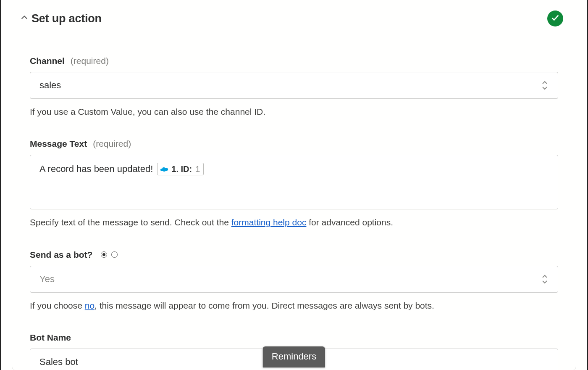  I want to click on hint-text: for advanced options., so click(349, 222).